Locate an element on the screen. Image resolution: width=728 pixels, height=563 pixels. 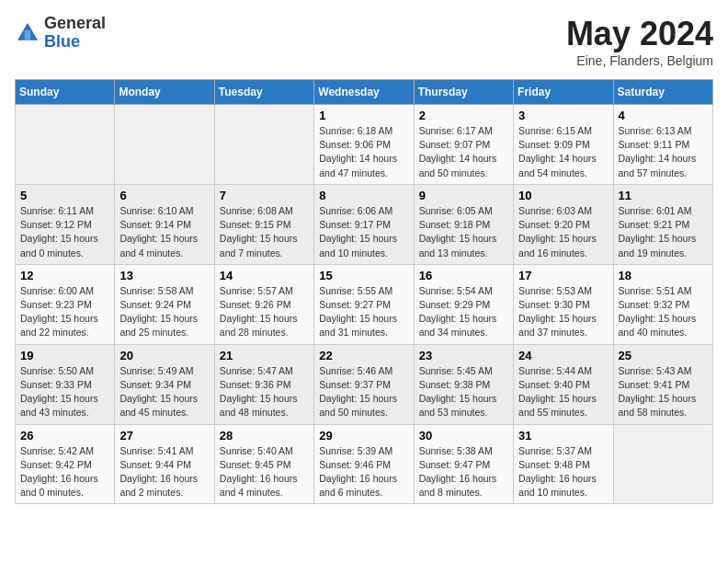
calendar-week-row: 5Sunrise: 6:11 AMSunset: 9:12 PMDaylight… is located at coordinates (364, 224).